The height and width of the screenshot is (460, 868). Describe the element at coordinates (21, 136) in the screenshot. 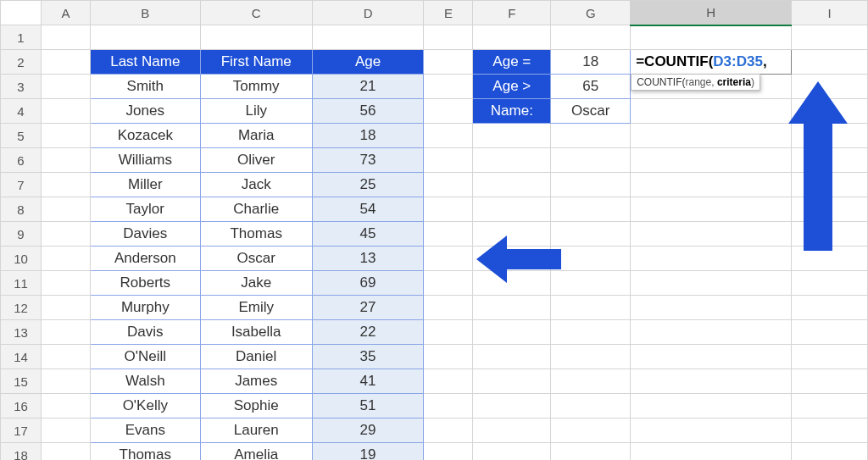

I see `row-header-5: 5` at that location.